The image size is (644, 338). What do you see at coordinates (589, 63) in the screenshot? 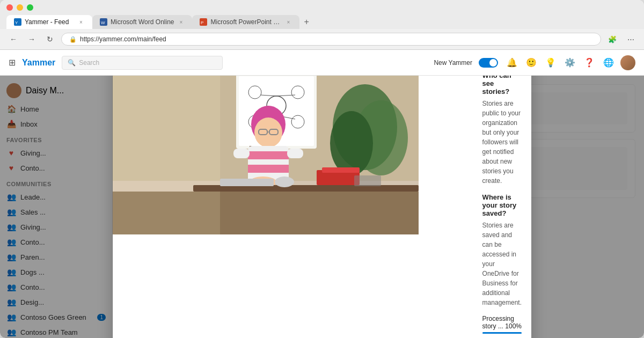
I see `help-icon: ❓` at bounding box center [589, 63].